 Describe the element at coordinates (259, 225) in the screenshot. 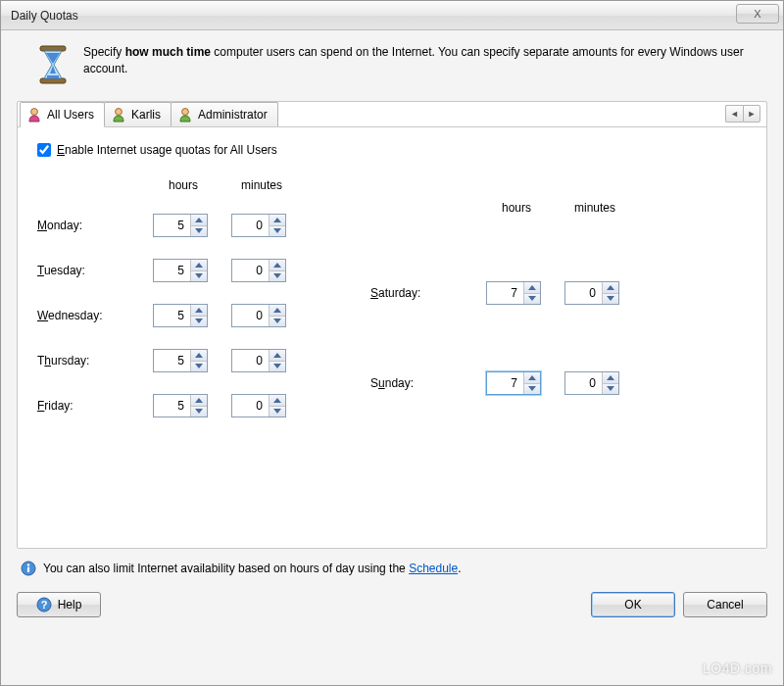

I see `monday-minutes-spinner` at that location.